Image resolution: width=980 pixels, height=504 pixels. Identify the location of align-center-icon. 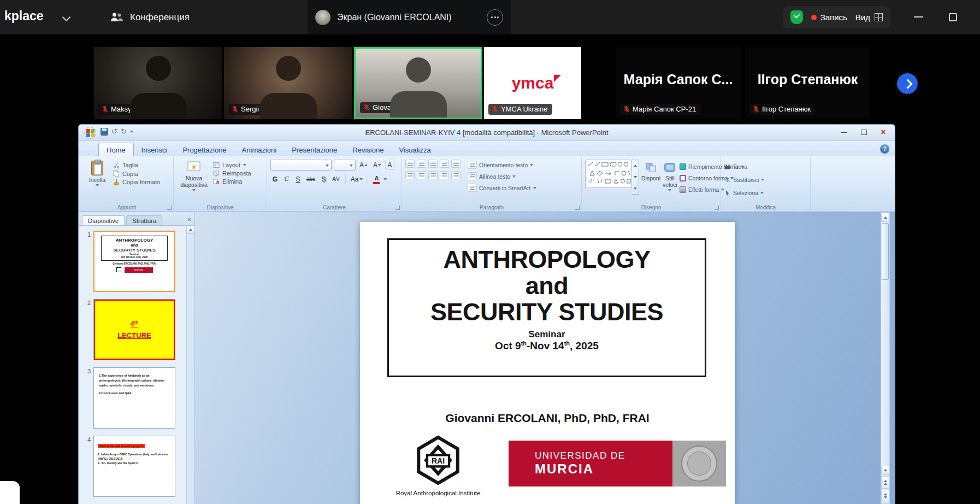
(422, 175).